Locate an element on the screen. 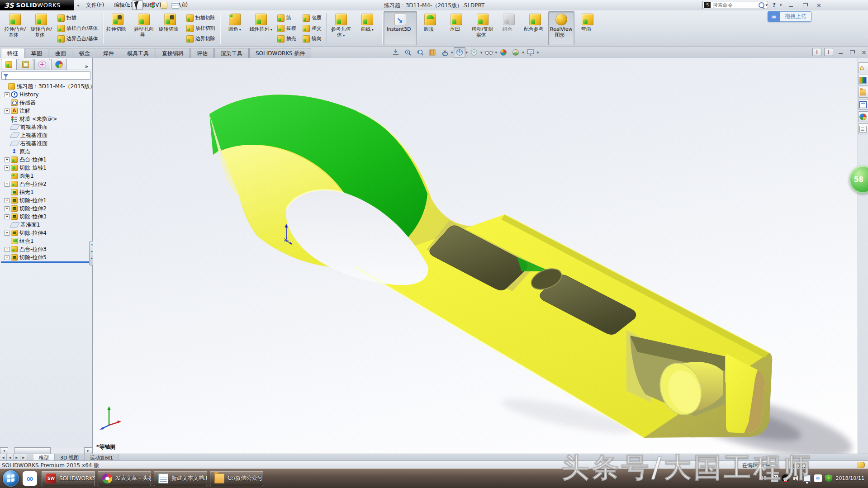  taskbar-item: G:\微信公众号\2... is located at coordinates (237, 479).